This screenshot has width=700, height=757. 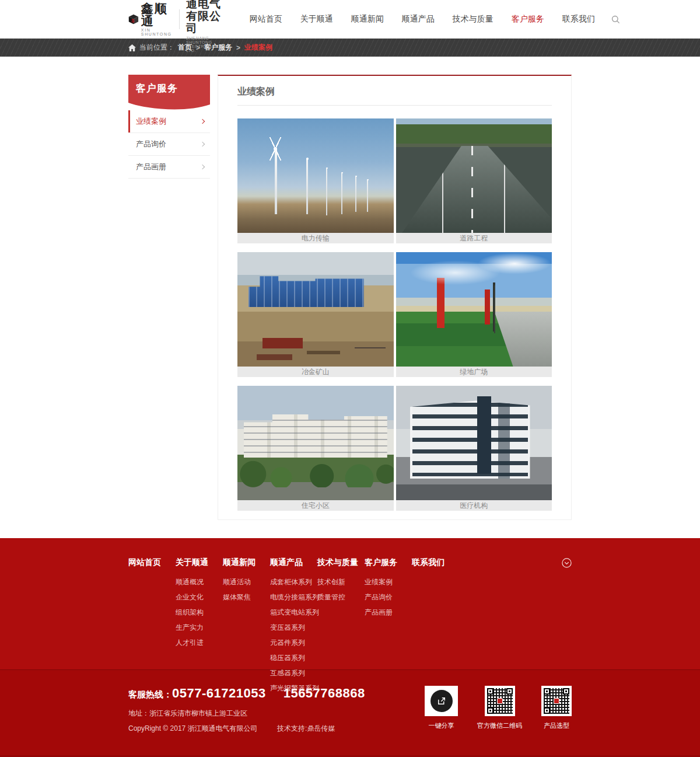 I want to click on case-card-medical: 医疗机构, so click(x=474, y=448).